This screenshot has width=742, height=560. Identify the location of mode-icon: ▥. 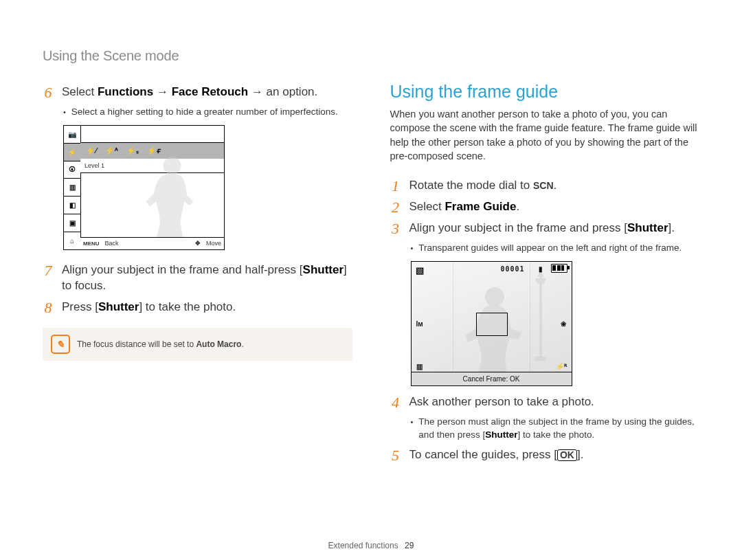
(72, 187).